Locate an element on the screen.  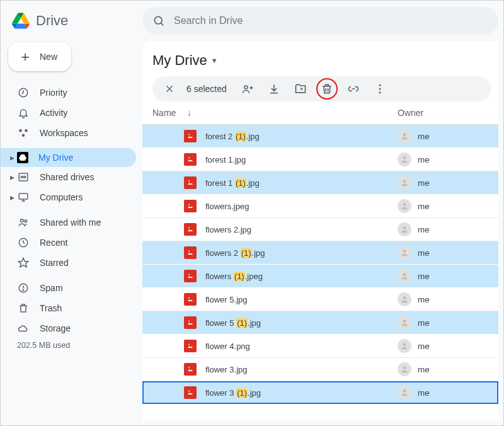
my-drive-title: My Drive ▼ is located at coordinates (320, 59).